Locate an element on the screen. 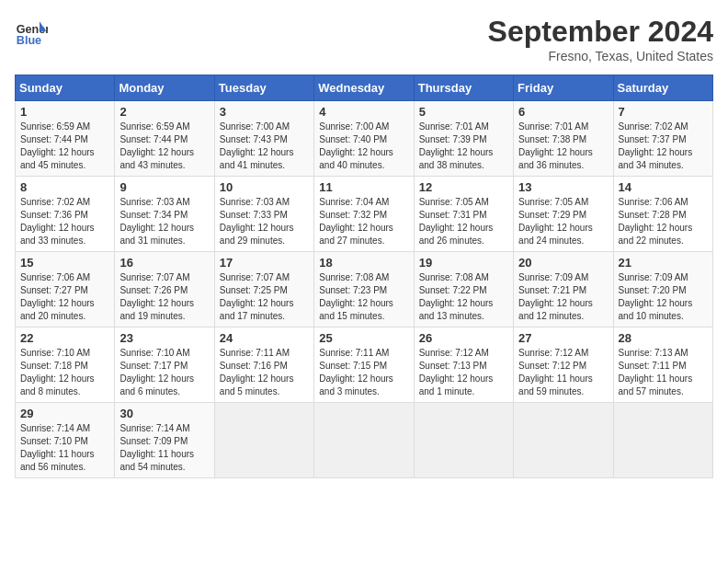  table-row: 4 Sunrise: 7:00 AMSunset: 7:40 PMDayligh… is located at coordinates (364, 139).